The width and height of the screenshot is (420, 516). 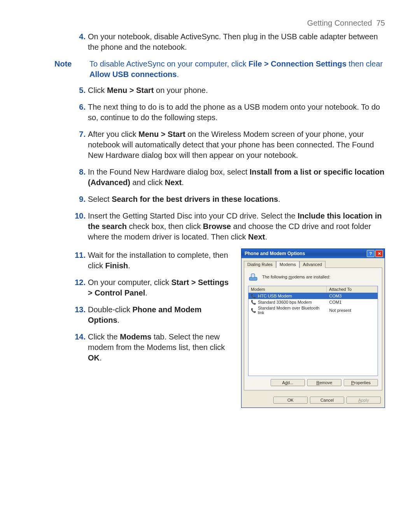 What do you see at coordinates (210, 23) in the screenshot?
I see `page-header: Getting Connected 75` at bounding box center [210, 23].